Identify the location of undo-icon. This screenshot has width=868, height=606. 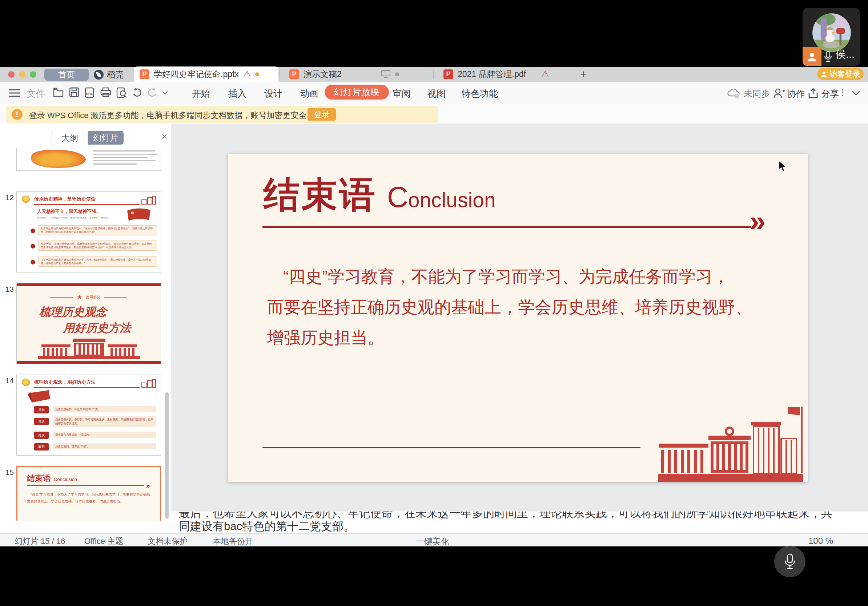
(138, 92).